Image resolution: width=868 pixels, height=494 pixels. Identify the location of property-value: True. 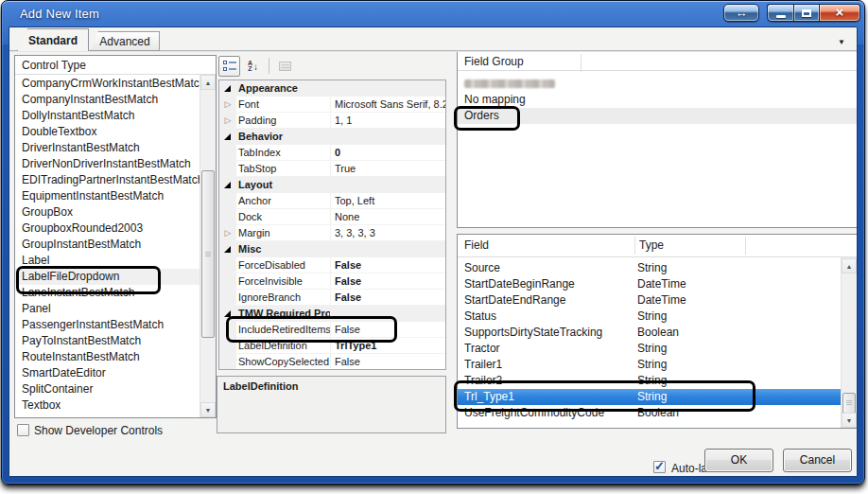
(388, 168).